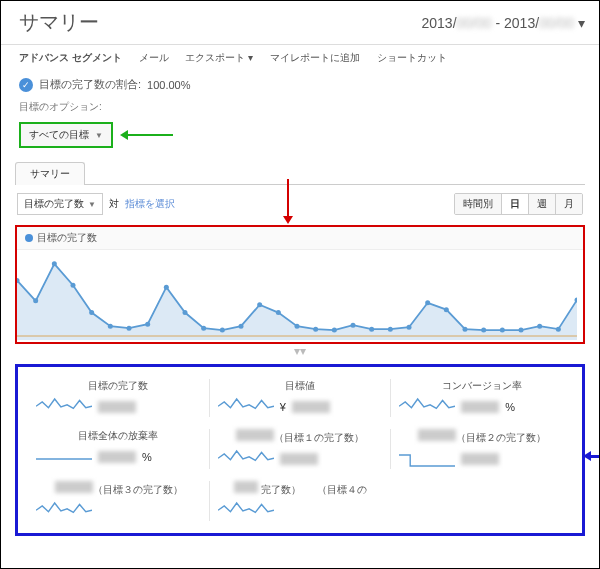  Describe the element at coordinates (66, 135) in the screenshot. I see `goal-select-dropdown: すべての目標 ▼` at that location.